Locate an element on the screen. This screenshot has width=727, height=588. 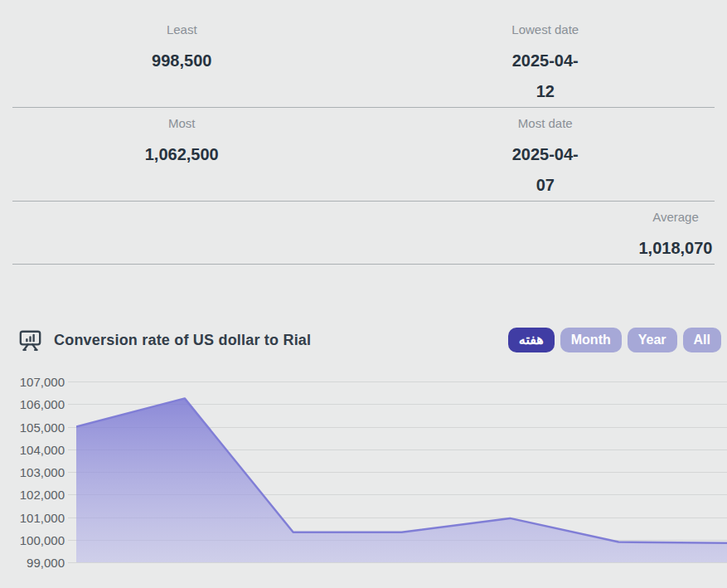
chart-title: Conversion rate of US dollar to Rial is located at coordinates (182, 340).